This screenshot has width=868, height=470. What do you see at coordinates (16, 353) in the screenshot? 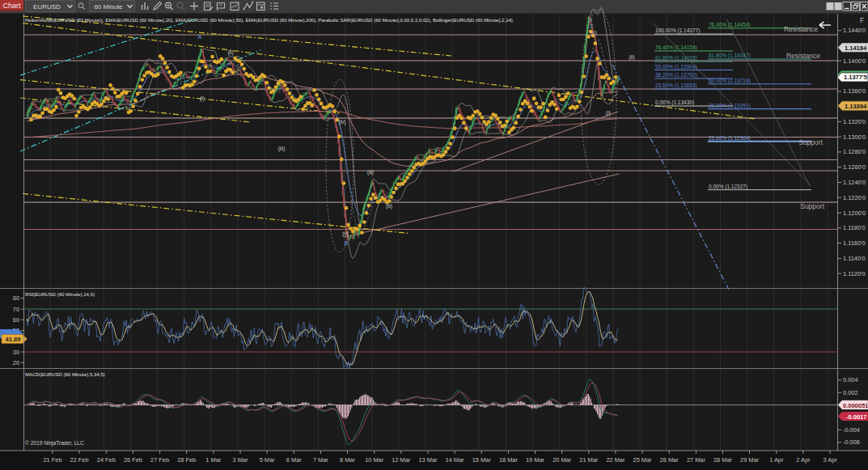
I see `svg-text: 30` at bounding box center [16, 353].